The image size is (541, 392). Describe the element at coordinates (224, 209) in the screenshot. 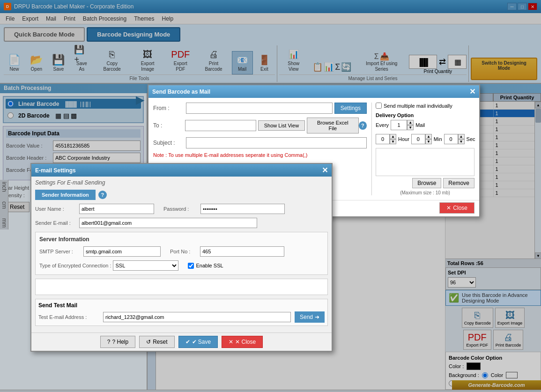

I see `password-group: Password :` at that location.